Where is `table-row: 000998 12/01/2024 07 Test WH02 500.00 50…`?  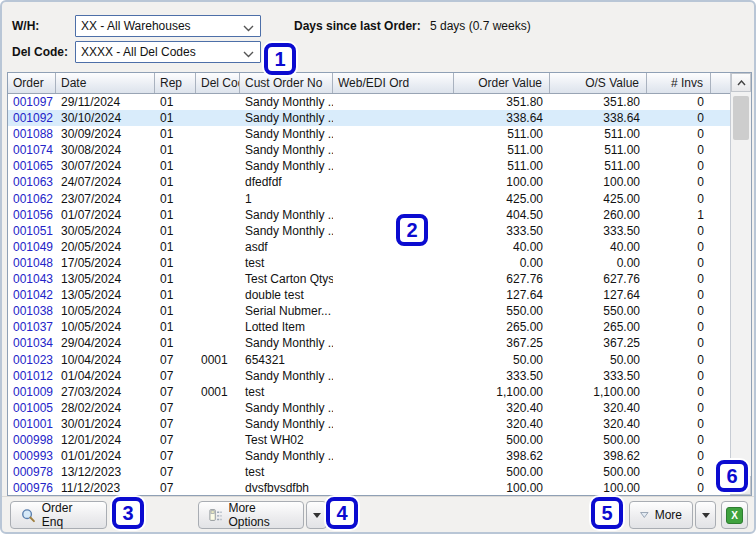
table-row: 000998 12/01/2024 07 Test WH02 500.00 50… is located at coordinates (369, 440).